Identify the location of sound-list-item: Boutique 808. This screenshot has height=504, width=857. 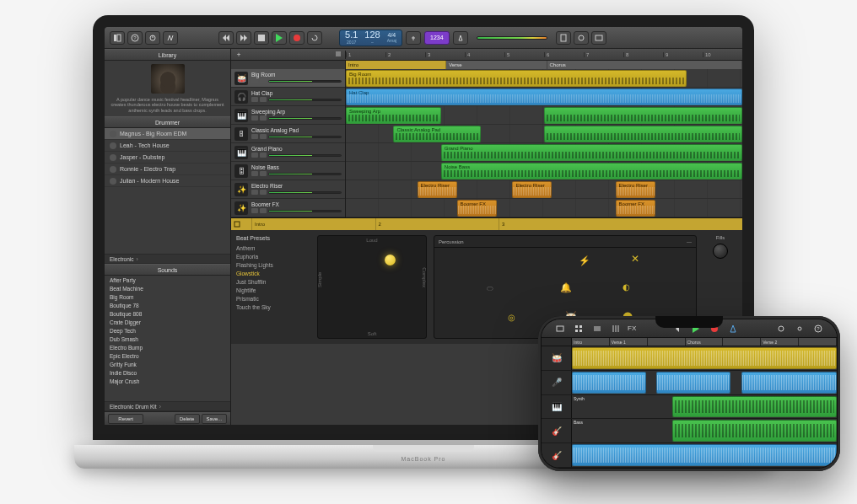
(167, 314).